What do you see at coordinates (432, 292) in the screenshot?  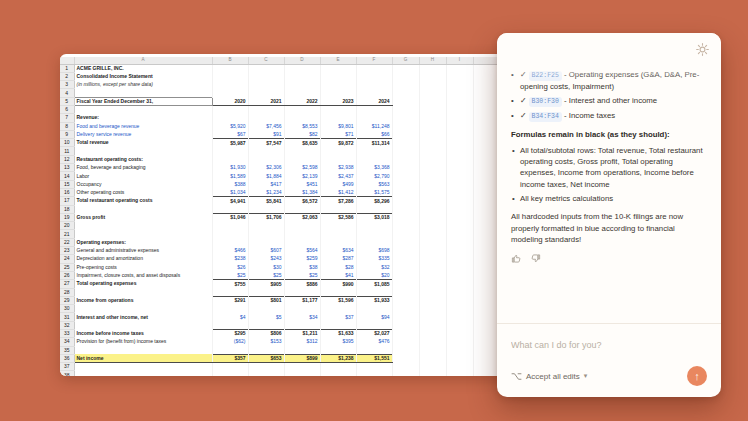 I see `cell-H28` at bounding box center [432, 292].